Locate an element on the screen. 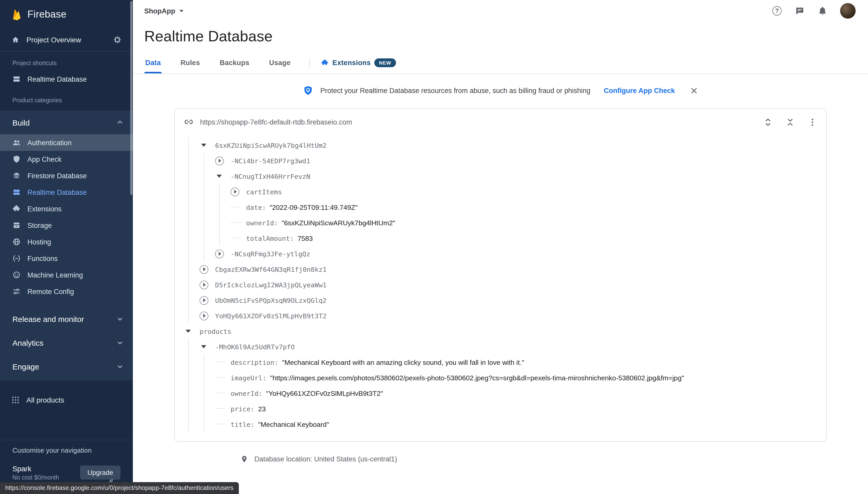 This screenshot has width=868, height=494. shortcut-realtime-database: Realtime Database is located at coordinates (67, 79).